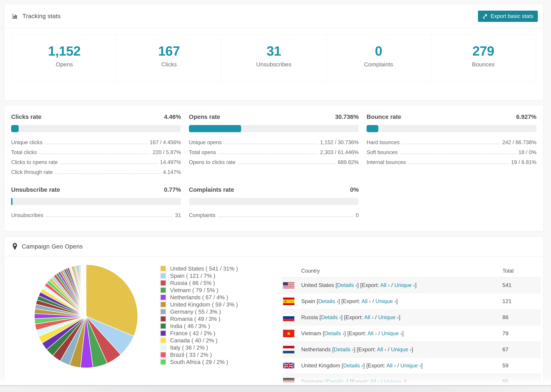  I want to click on legend-item: Romania ( 49 / 3% ), so click(216, 319).